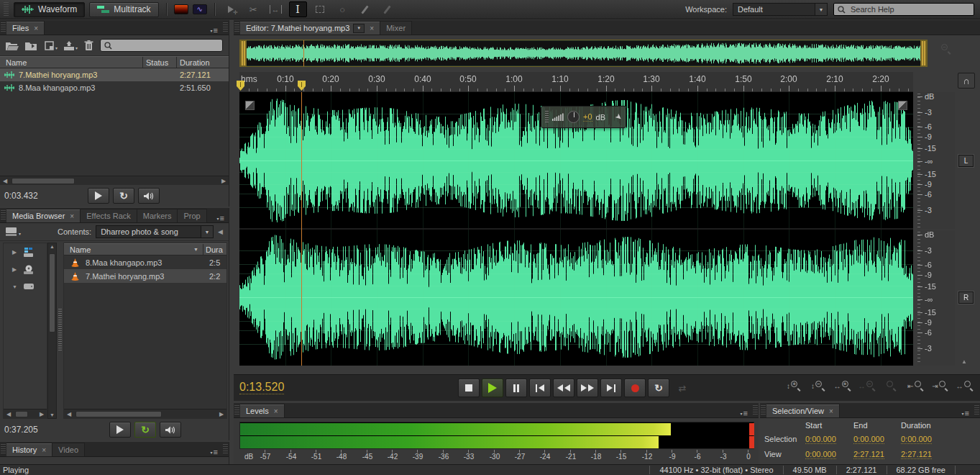  Describe the element at coordinates (25, 286) in the screenshot. I see `tree-item-hard-drive: ▼` at that location.